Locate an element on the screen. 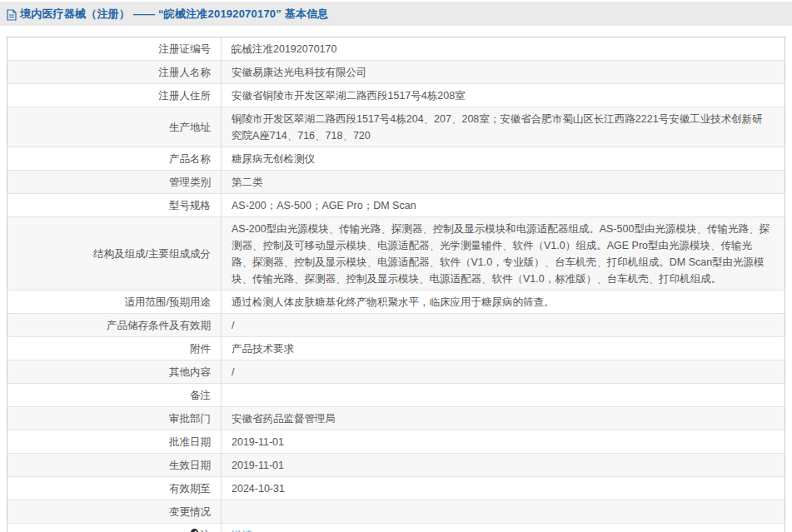 Image resolution: width=792 pixels, height=532 pixels. row-label: 有效期至 is located at coordinates (115, 489).